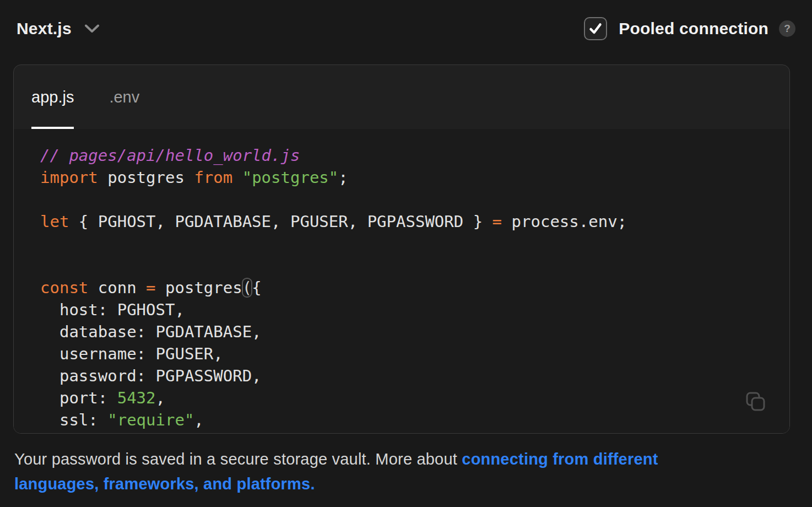 Image resolution: width=812 pixels, height=507 pixels. Describe the element at coordinates (415, 376) in the screenshot. I see `code-line: password: PGPASSWORD,` at that location.